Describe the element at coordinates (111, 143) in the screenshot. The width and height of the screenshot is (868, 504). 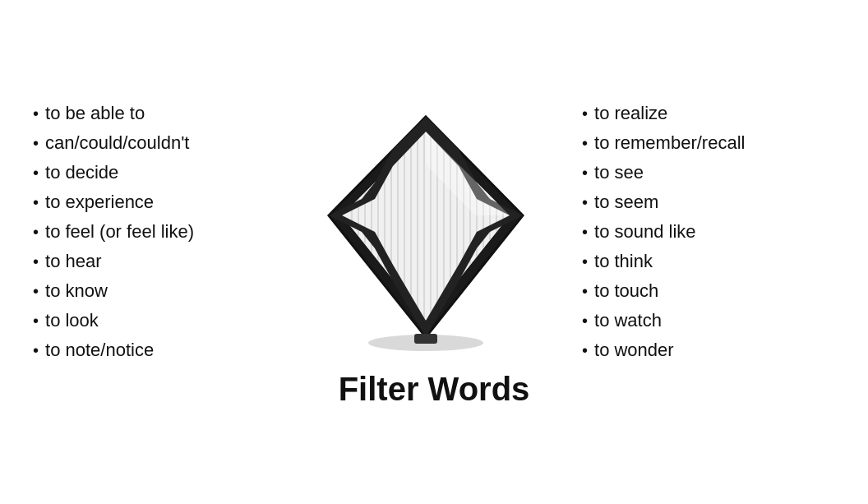
I see `list-item: •can/could/couldn't` at that location.